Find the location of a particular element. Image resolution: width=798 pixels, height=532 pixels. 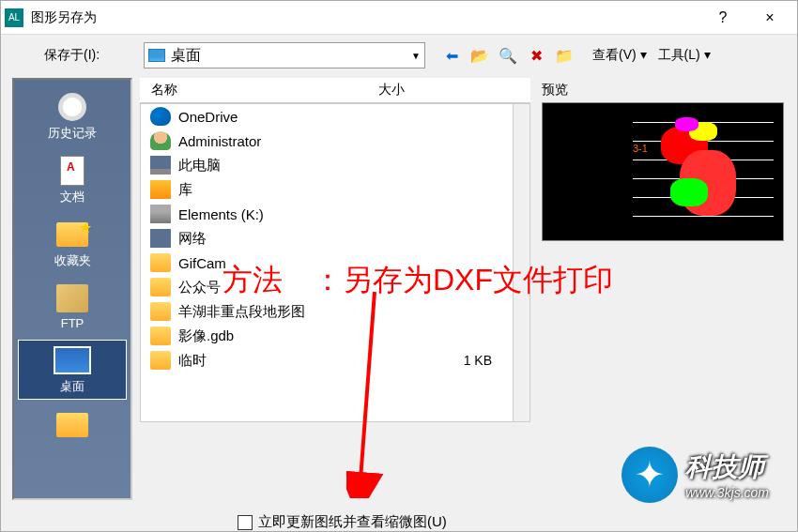

back-icon: ⬅ is located at coordinates (452, 55).